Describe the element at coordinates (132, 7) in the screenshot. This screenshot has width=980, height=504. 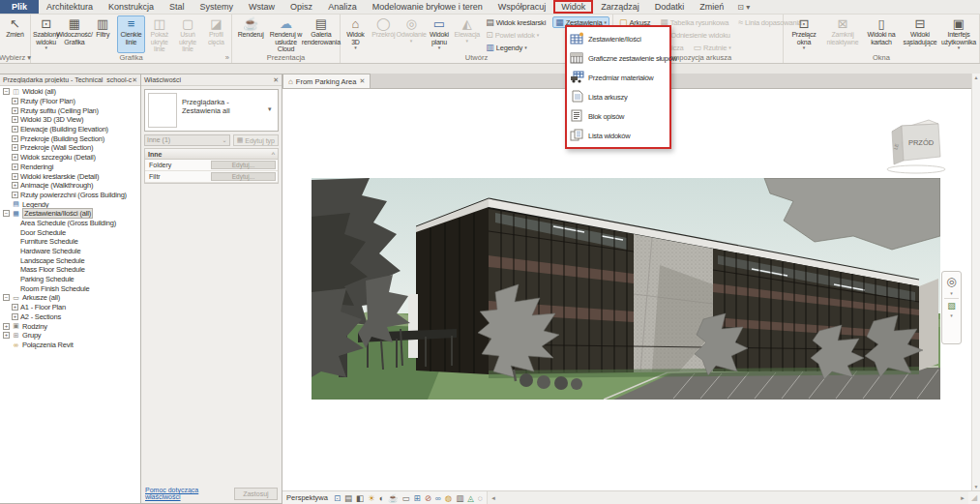
I see `tab-konstrukcja: Konstrukcja` at that location.